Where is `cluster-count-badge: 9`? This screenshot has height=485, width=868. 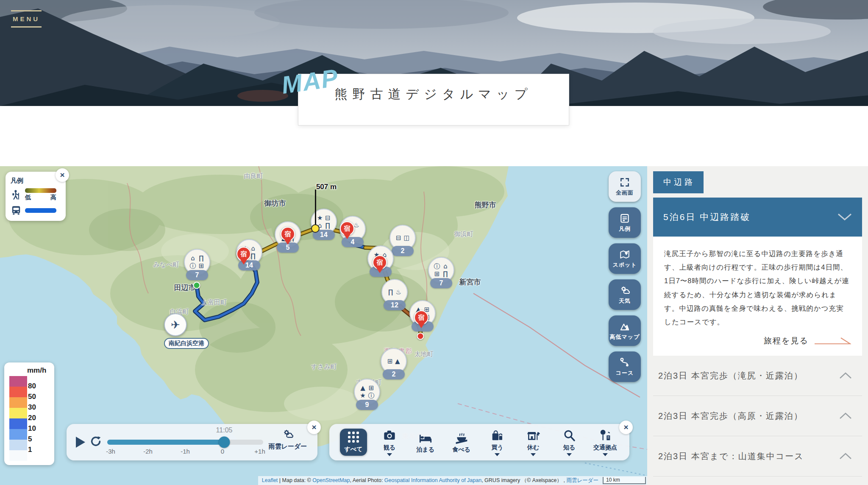
cluster-count-badge: 9 is located at coordinates (367, 405).